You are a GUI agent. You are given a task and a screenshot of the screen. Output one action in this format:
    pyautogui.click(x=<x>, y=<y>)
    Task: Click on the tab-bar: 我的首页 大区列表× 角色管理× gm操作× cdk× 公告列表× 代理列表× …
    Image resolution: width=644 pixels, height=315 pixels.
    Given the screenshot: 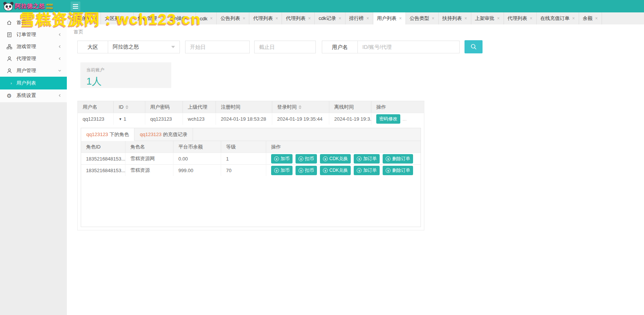 What is the action you would take?
    pyautogui.click(x=355, y=18)
    